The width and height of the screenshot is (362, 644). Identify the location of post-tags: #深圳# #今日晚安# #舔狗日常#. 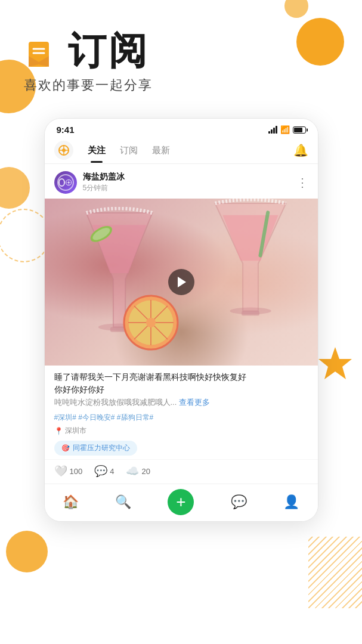
(181, 417).